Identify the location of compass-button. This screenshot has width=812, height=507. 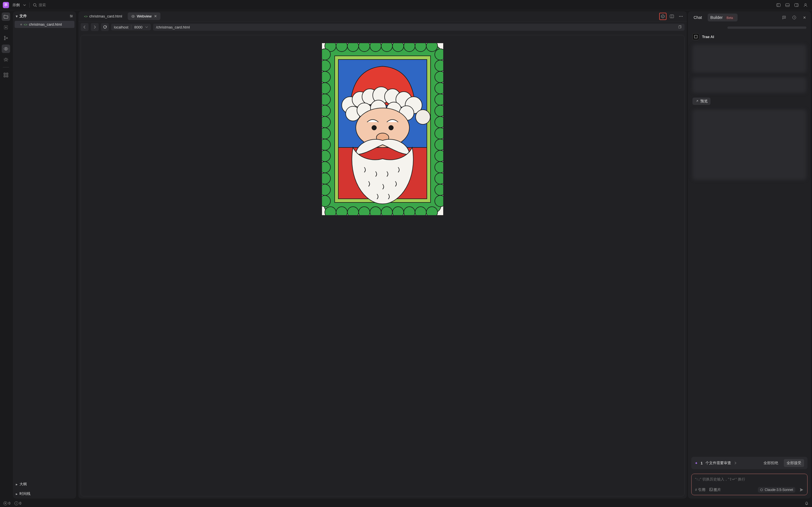
(663, 16).